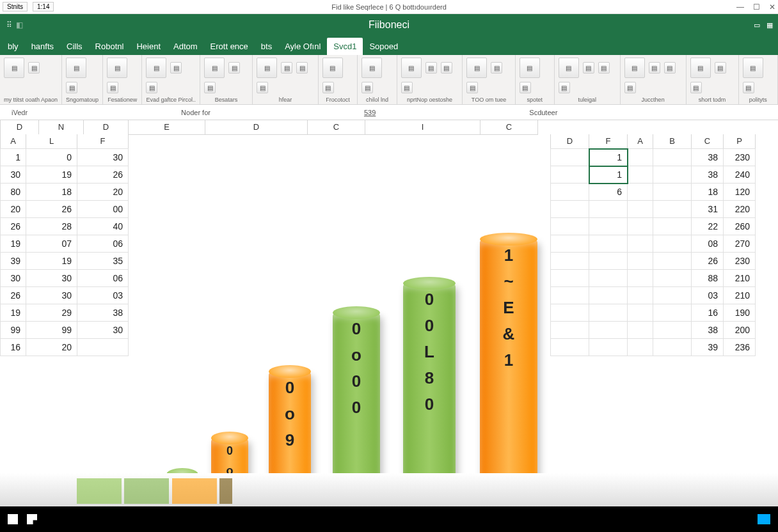 The image size is (778, 532). What do you see at coordinates (74, 46) in the screenshot?
I see `tab-cills: Cills` at bounding box center [74, 46].